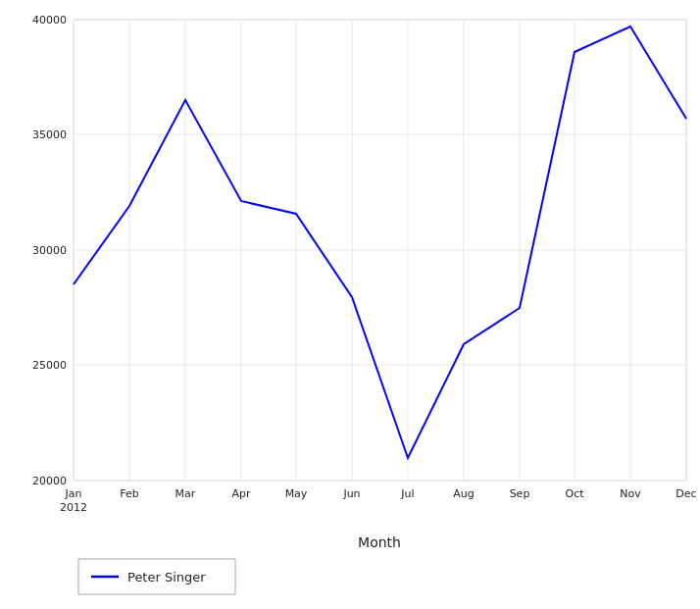 The width and height of the screenshot is (700, 609). I want to click on x-tick-apr: Apr, so click(241, 494).